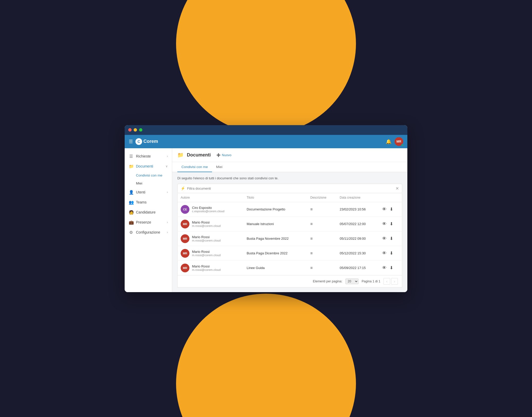 This screenshot has height=417, width=532. What do you see at coordinates (148, 183) in the screenshot?
I see `sidebar-sub-item-miei: Miei` at bounding box center [148, 183].